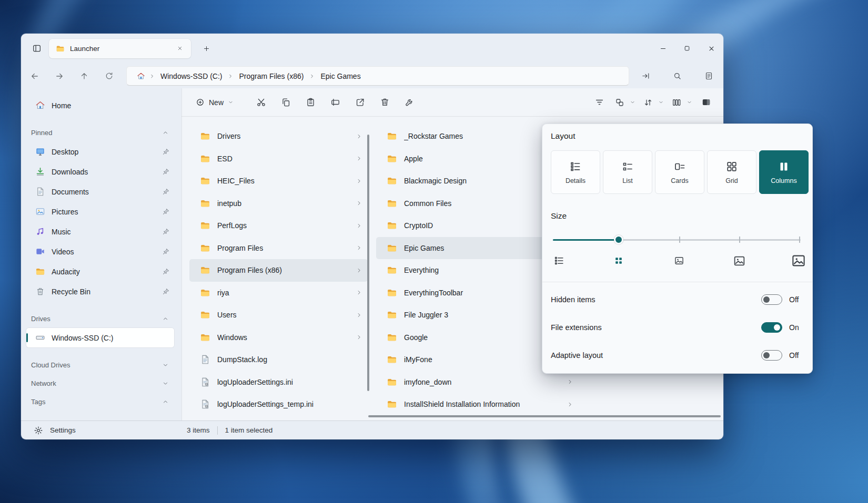  What do you see at coordinates (100, 365) in the screenshot?
I see `sidebar-section-cloud-drives: Cloud Drives` at bounding box center [100, 365].